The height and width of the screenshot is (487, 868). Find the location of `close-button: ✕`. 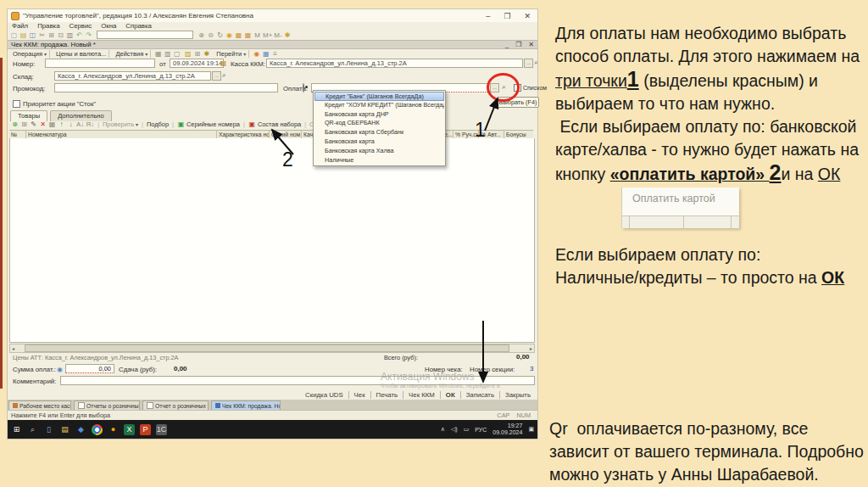

close-button: ✕ is located at coordinates (527, 16).